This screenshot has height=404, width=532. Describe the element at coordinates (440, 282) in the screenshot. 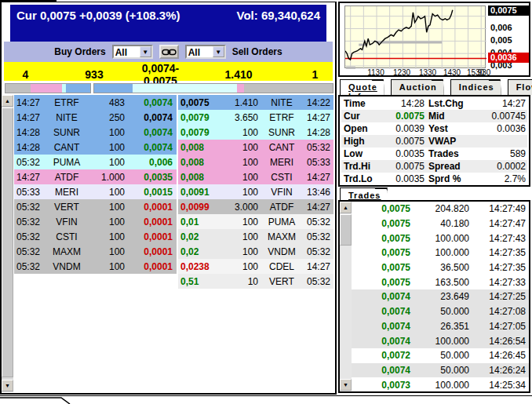

I see `trade-row: 0,0075163.50014:27:33` at that location.